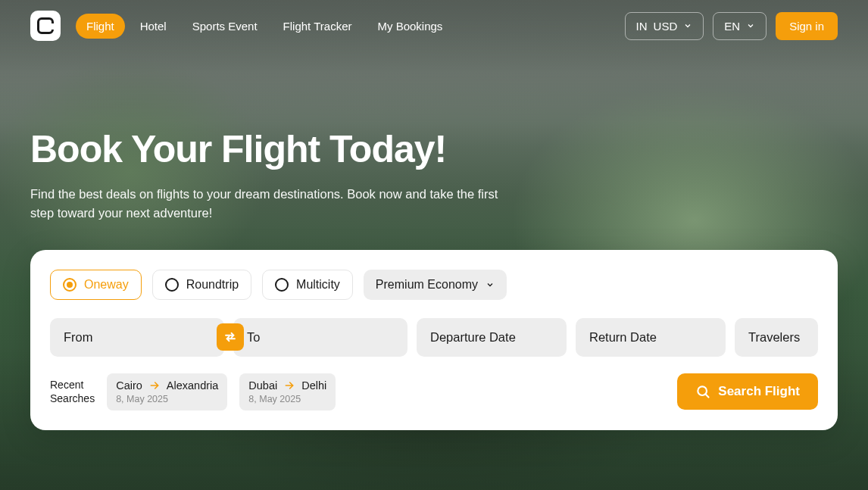 This screenshot has height=490, width=868. What do you see at coordinates (212, 285) in the screenshot?
I see `trip-label: Roundtrip` at bounding box center [212, 285].